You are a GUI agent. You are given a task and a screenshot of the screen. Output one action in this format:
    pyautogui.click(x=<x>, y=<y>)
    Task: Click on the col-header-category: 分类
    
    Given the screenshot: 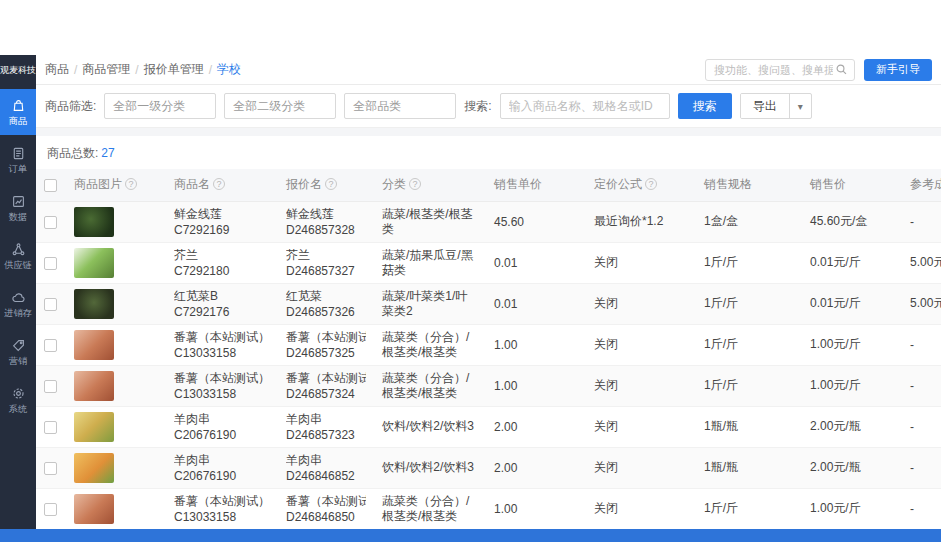 What is the action you would take?
    pyautogui.click(x=430, y=185)
    